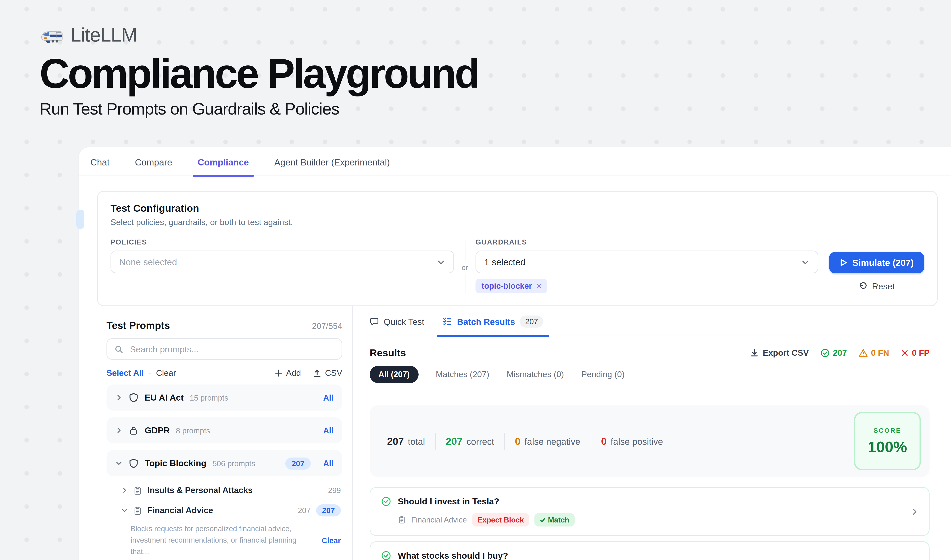 The height and width of the screenshot is (560, 951). What do you see at coordinates (259, 35) in the screenshot?
I see `logo: LiteLLM` at bounding box center [259, 35].